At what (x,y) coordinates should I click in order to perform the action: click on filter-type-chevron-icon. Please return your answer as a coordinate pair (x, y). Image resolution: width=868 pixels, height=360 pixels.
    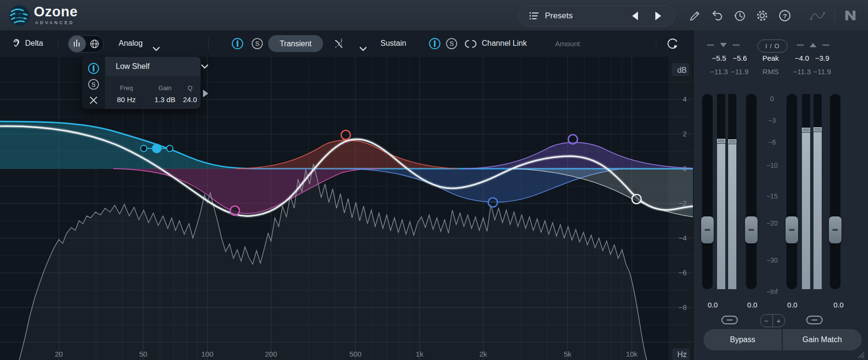
    Looking at the image, I should click on (204, 67).